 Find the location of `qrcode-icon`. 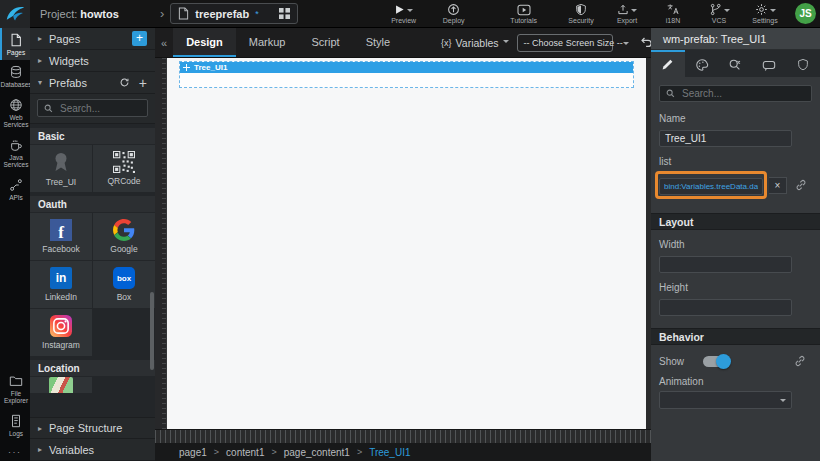

qrcode-icon is located at coordinates (124, 162).